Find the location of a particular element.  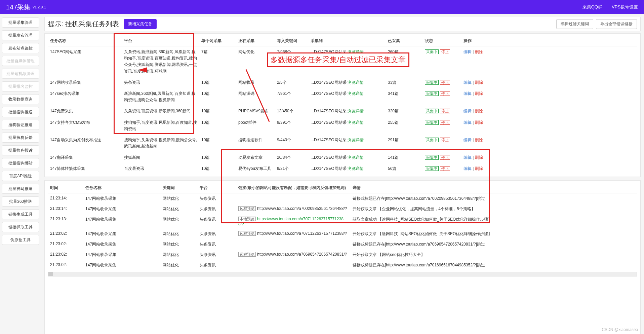

task-row: 147翻译采集搜狐新闻10篇动易发布文章20/34个...D:\147SEO网站… is located at coordinates (343, 157).